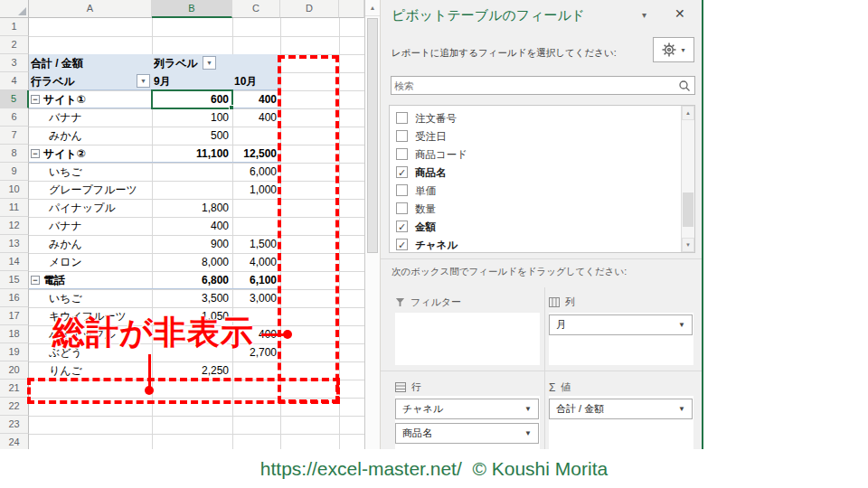 The height and width of the screenshot is (488, 868). I want to click on cell-c4-month-october: 10月, so click(256, 81).